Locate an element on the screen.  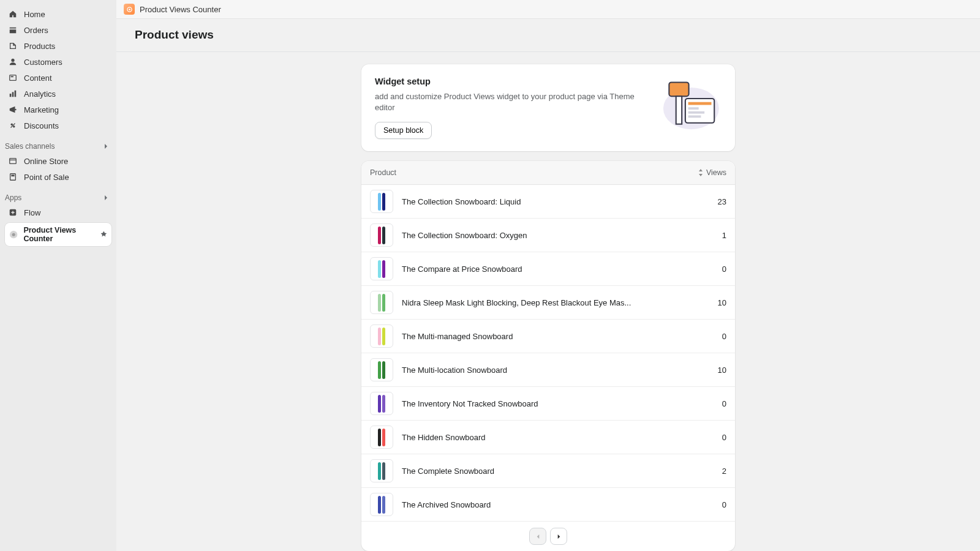
apps-header: Apps is located at coordinates (58, 197).